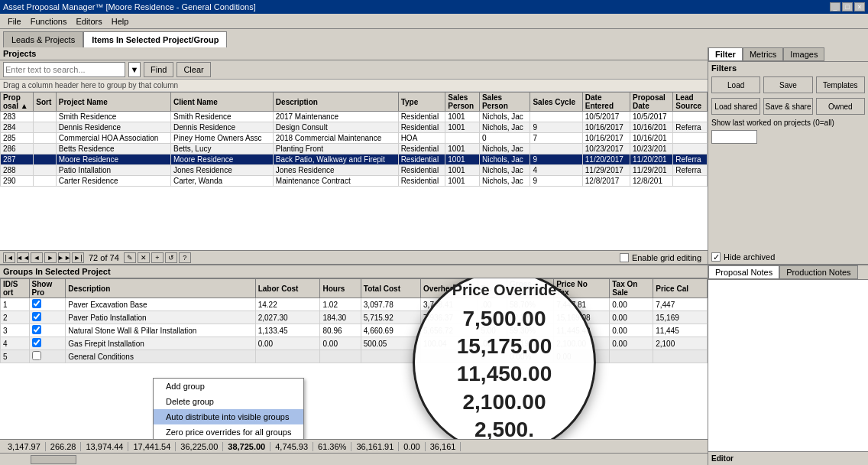 This screenshot has width=868, height=465. I want to click on col-client-name: Client Name, so click(222, 102).